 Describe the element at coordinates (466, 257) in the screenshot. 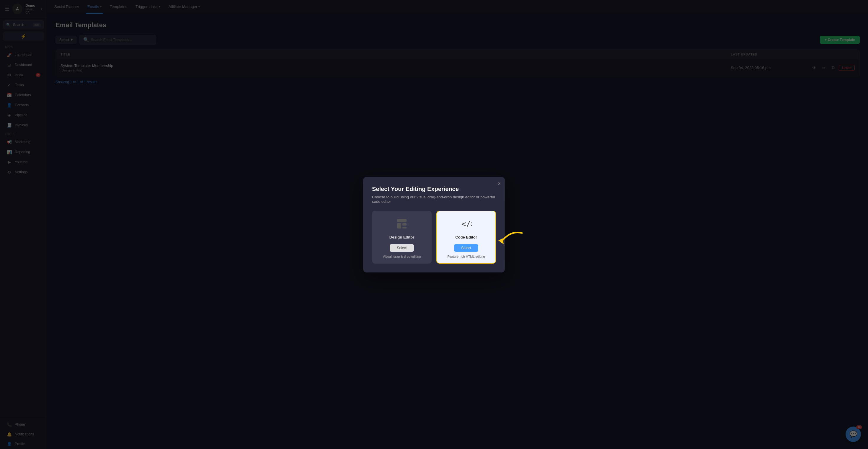

I see `code-editor-description: Feature-rich HTML editing` at that location.